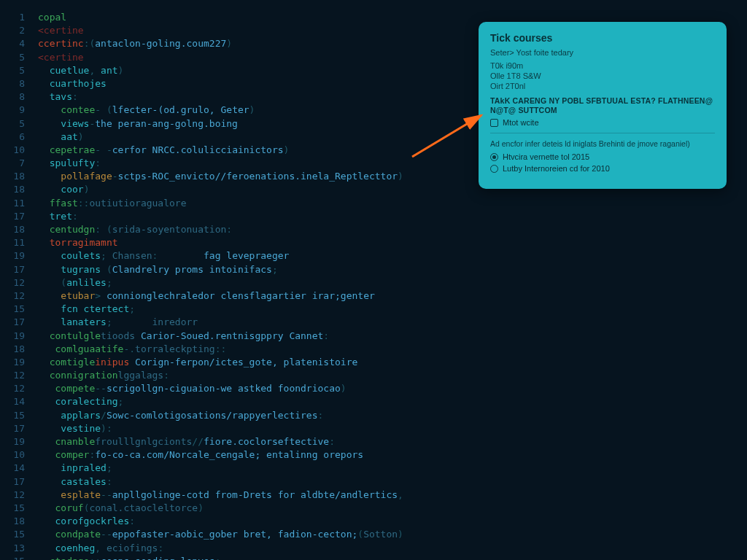 This screenshot has width=747, height=560. I want to click on code-content: corofgockrles:, so click(392, 521).